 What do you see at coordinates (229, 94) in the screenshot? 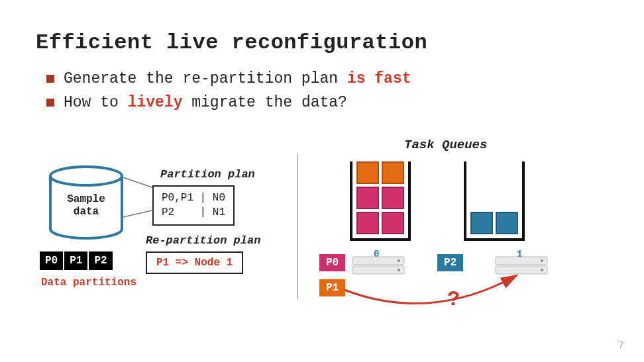
I see `bullet-list: Generate the re-partition plan is fast H…` at bounding box center [229, 94].